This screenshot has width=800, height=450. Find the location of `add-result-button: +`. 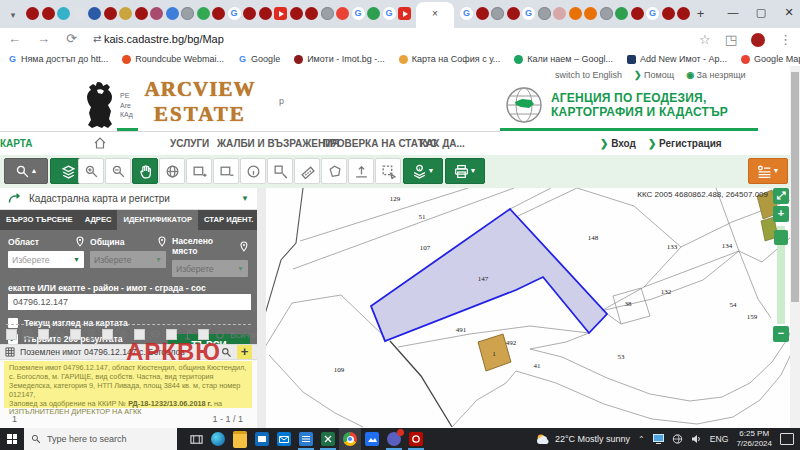

add-result-button: + is located at coordinates (244, 352).